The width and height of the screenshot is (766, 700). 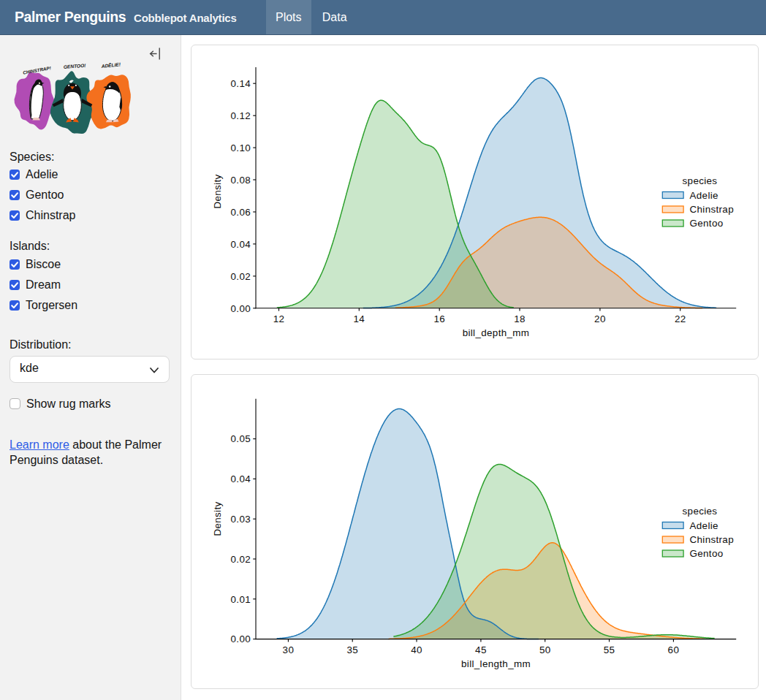 What do you see at coordinates (352, 650) in the screenshot?
I see `svg-text: 35` at bounding box center [352, 650].